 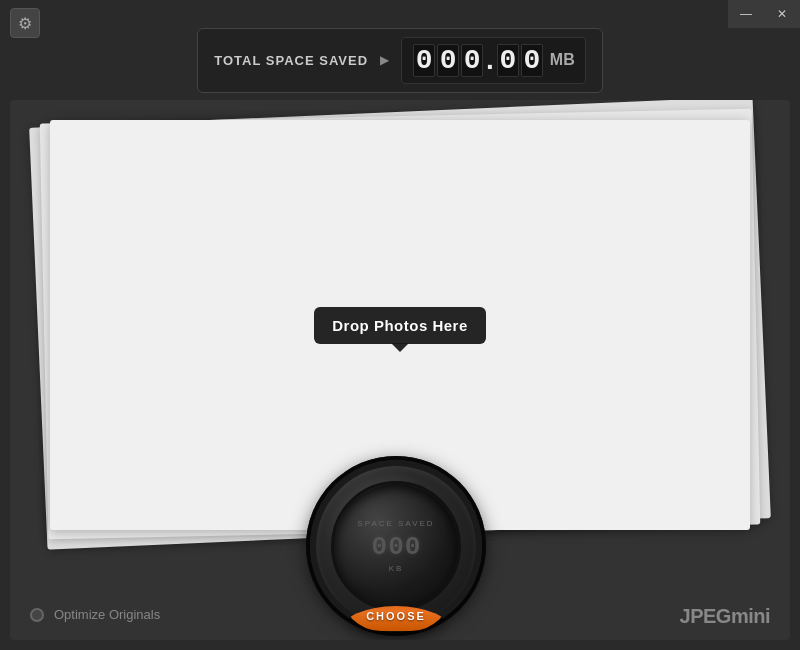 What do you see at coordinates (448, 60) in the screenshot?
I see `counter-digit-2: 0` at bounding box center [448, 60].